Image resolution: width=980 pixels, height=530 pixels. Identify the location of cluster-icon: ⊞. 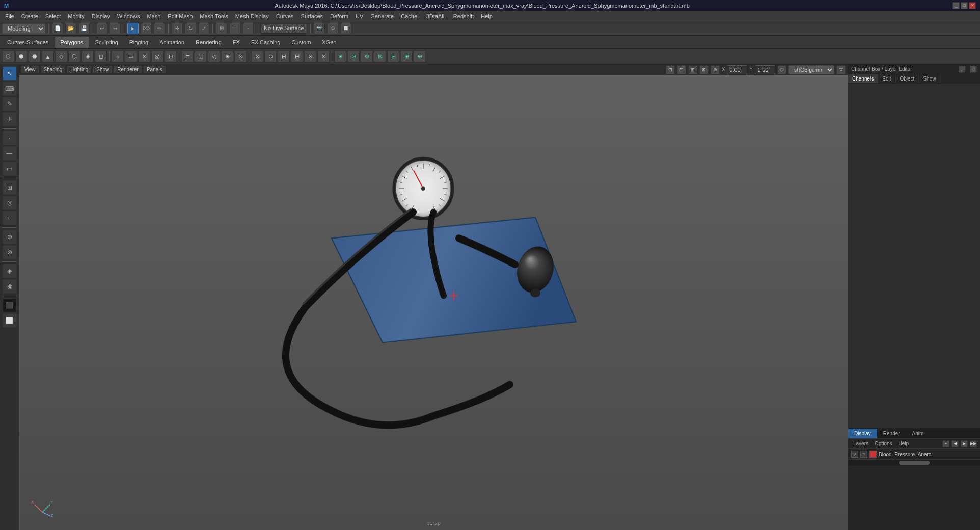
(297, 57).